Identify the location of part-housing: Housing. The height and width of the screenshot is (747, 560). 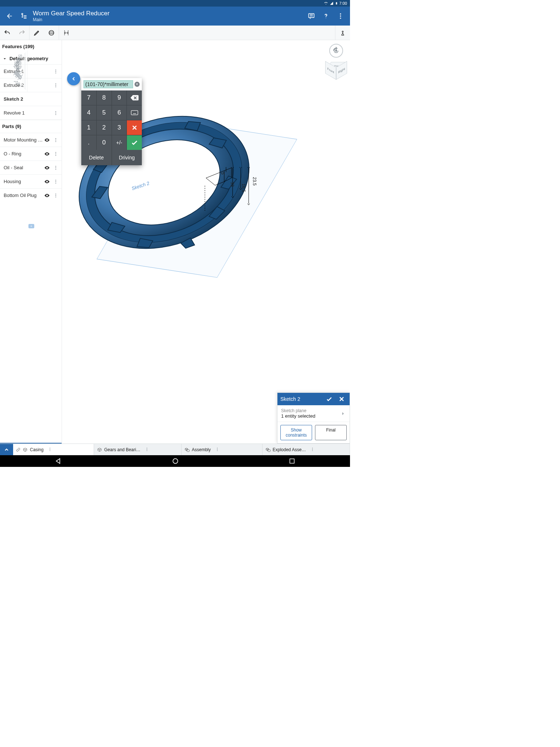
(31, 181).